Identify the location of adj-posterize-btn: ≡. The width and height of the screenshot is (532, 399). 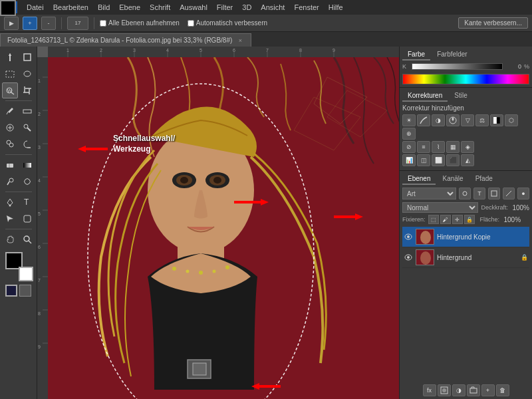
(424, 147).